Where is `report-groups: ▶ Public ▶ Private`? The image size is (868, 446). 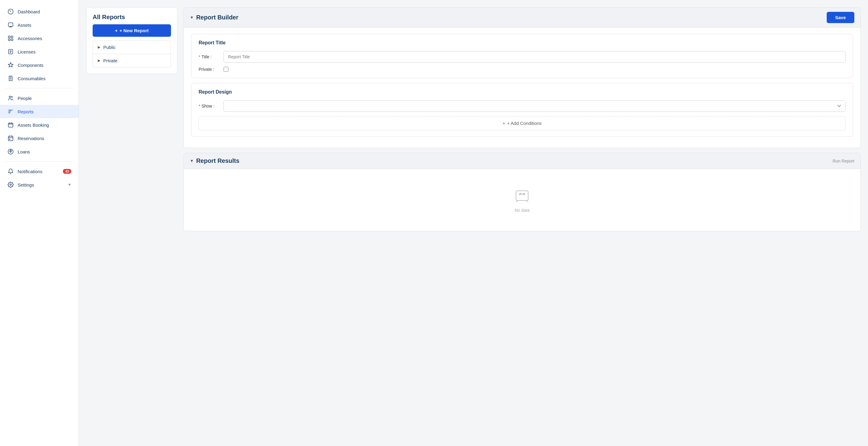
report-groups: ▶ Public ▶ Private is located at coordinates (132, 54).